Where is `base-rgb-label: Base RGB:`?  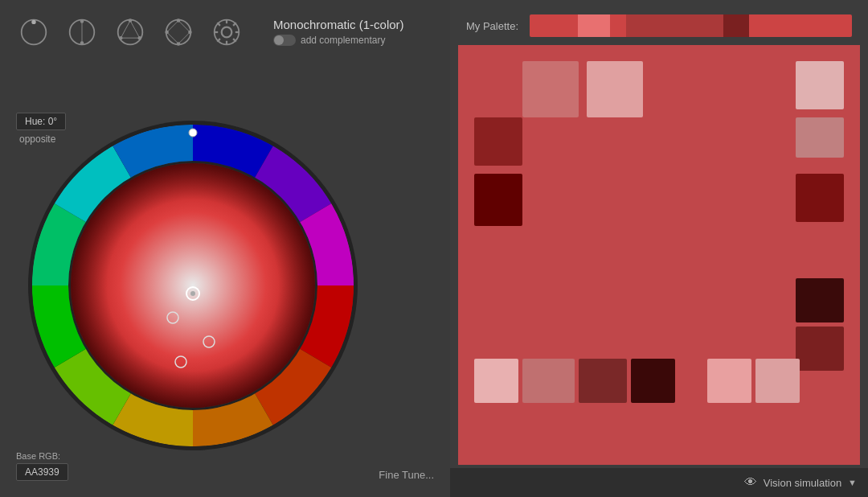 base-rgb-label: Base RGB: is located at coordinates (42, 456).